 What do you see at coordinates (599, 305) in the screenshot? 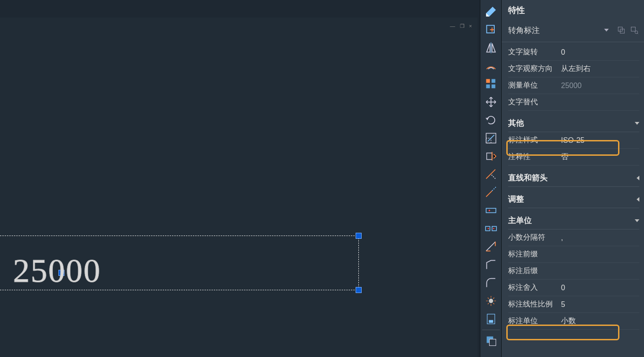
I see `prop-value: 5` at bounding box center [599, 305].